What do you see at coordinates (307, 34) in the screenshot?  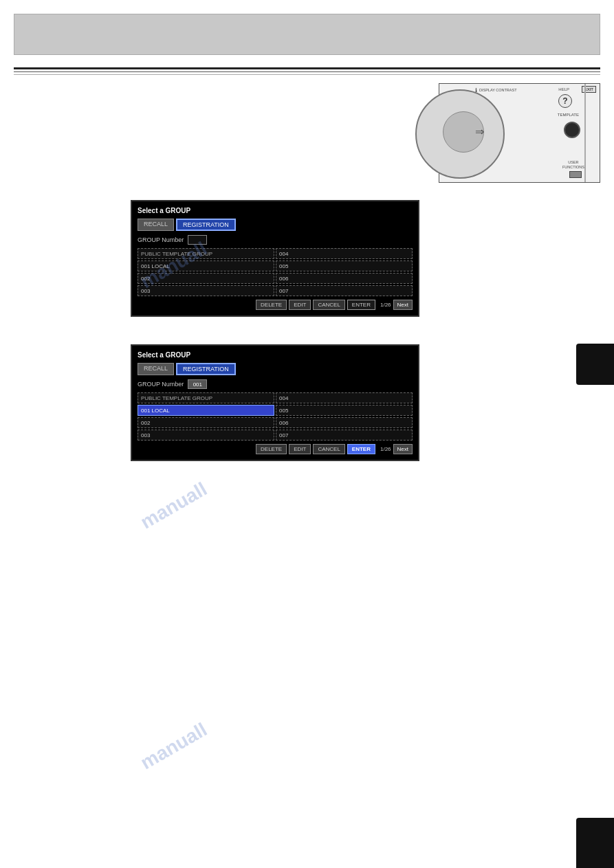 I see `header-bar` at bounding box center [307, 34].